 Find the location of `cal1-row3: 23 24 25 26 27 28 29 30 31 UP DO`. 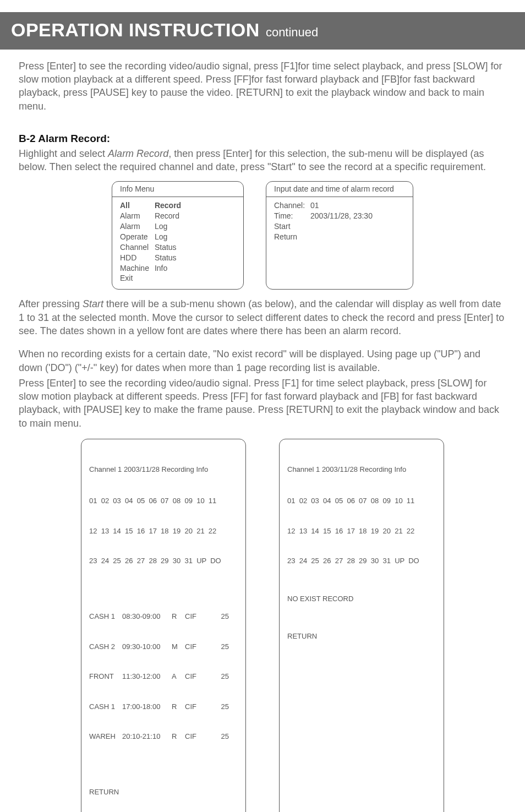

cal1-row3: 23 24 25 26 27 28 29 30 31 UP DO is located at coordinates (163, 561).